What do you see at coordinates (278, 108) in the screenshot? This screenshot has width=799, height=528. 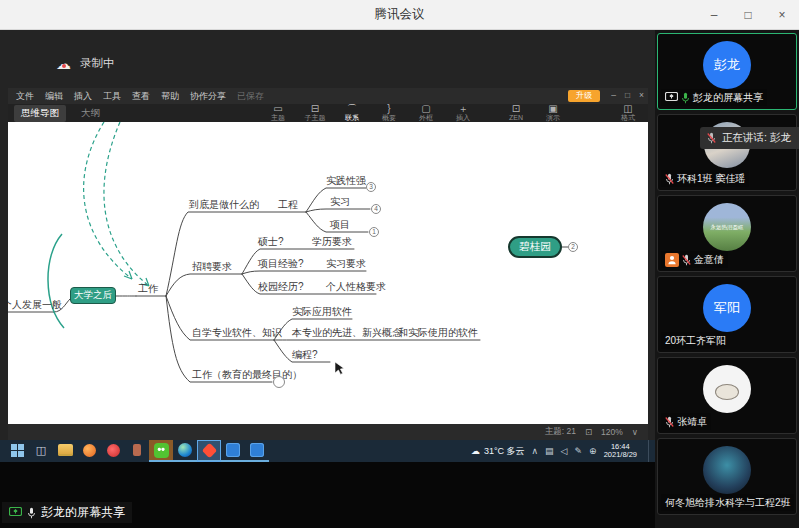 I see `topic-icon: ▭` at bounding box center [278, 108].